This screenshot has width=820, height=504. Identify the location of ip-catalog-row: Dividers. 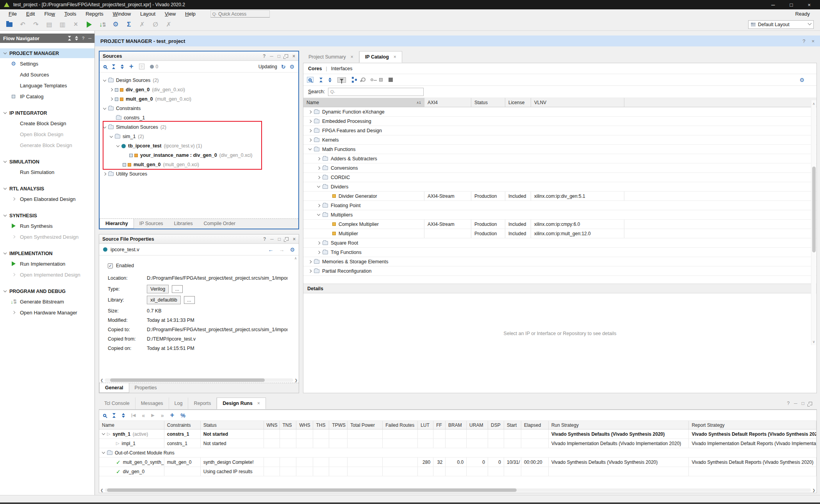
(560, 187).